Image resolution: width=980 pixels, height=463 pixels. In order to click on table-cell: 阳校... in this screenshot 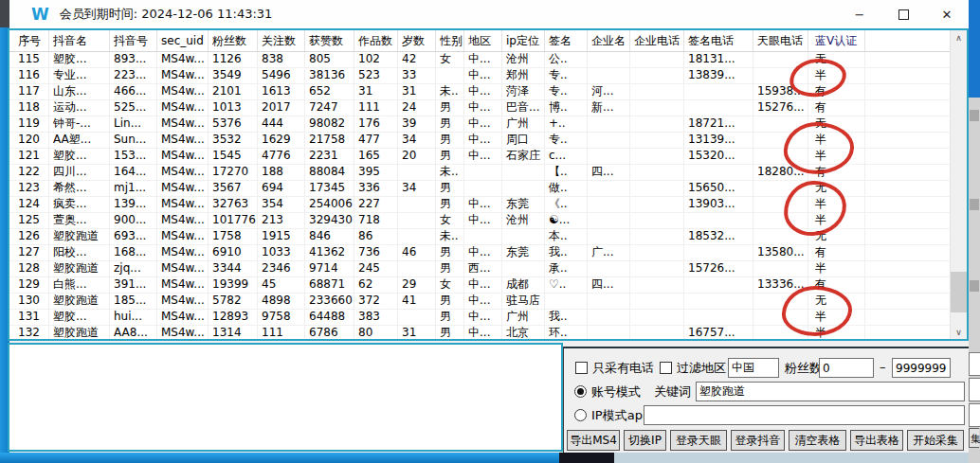, I will do `click(80, 253)`.